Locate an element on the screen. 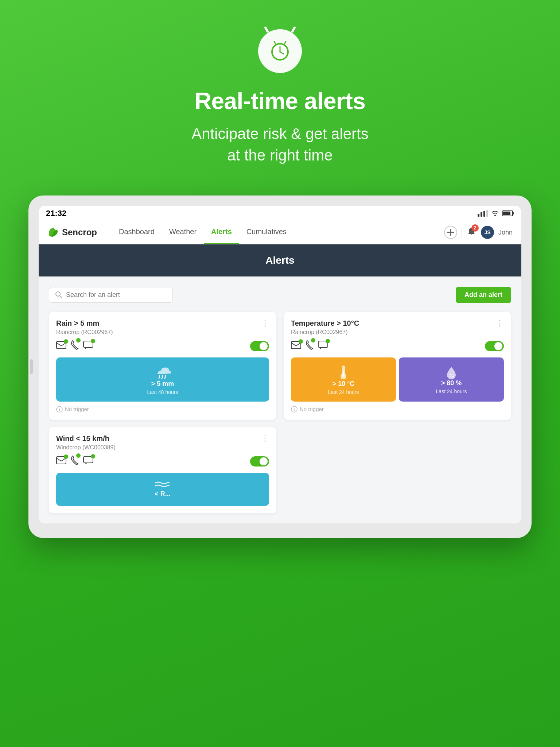 This screenshot has height=747, width=560. nav-weather: Weather is located at coordinates (183, 232).